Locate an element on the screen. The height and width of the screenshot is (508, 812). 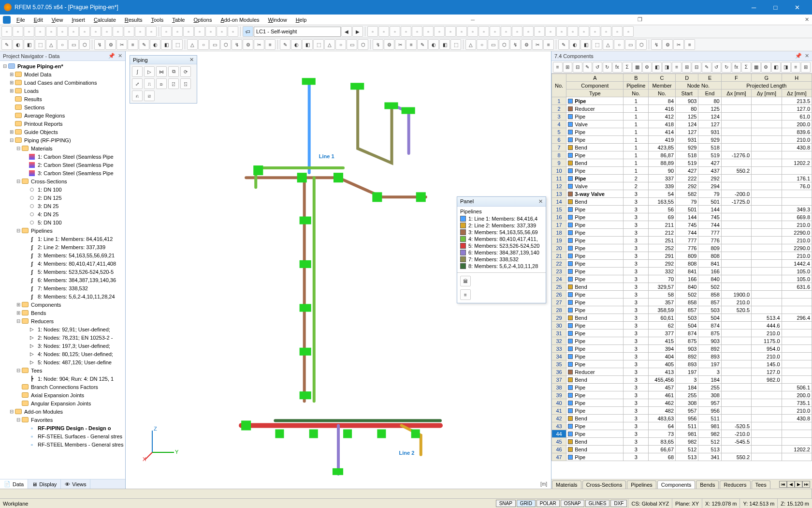
table-row: 29Bend360,61503504513.4296.4 is located at coordinates (682, 318).